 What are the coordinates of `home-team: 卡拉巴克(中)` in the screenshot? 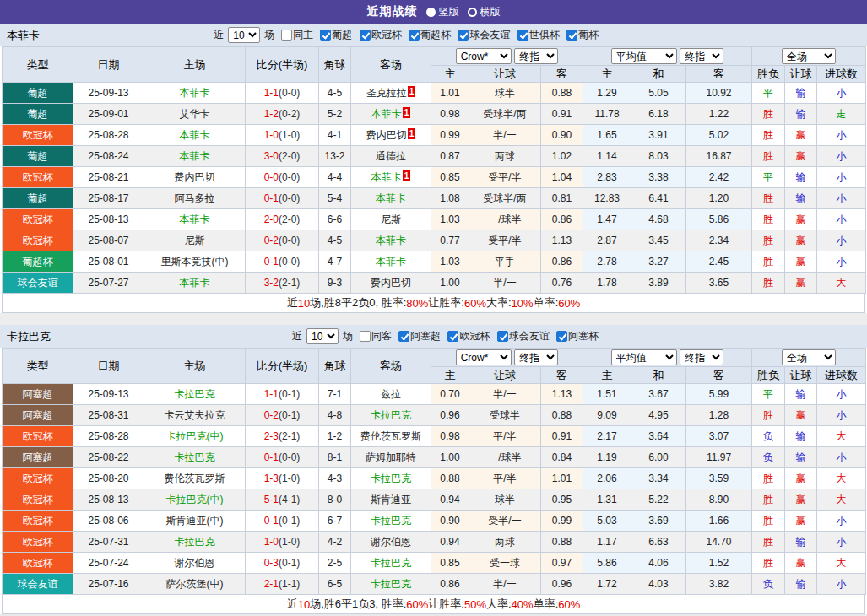 It's located at (195, 500).